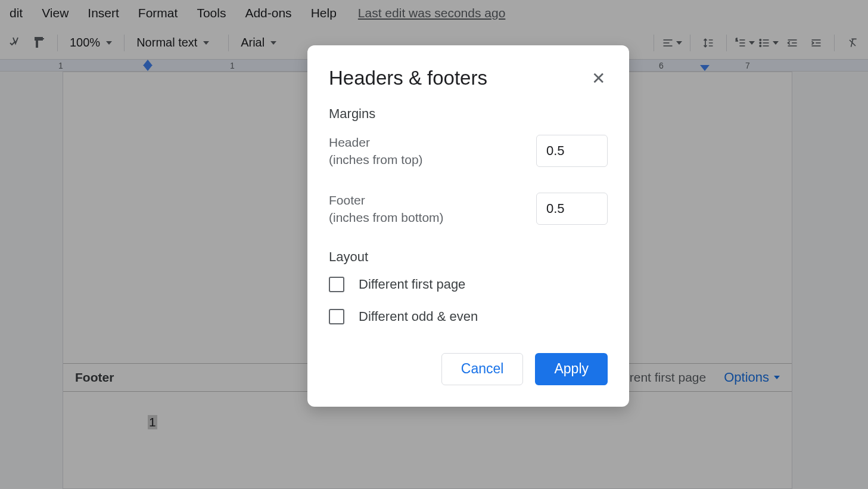  Describe the element at coordinates (598, 78) in the screenshot. I see `close-icon: ✕` at that location.